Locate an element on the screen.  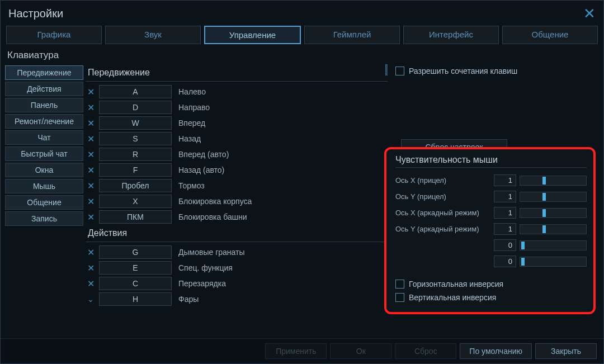
ok-button: Ок is located at coordinates (361, 351).